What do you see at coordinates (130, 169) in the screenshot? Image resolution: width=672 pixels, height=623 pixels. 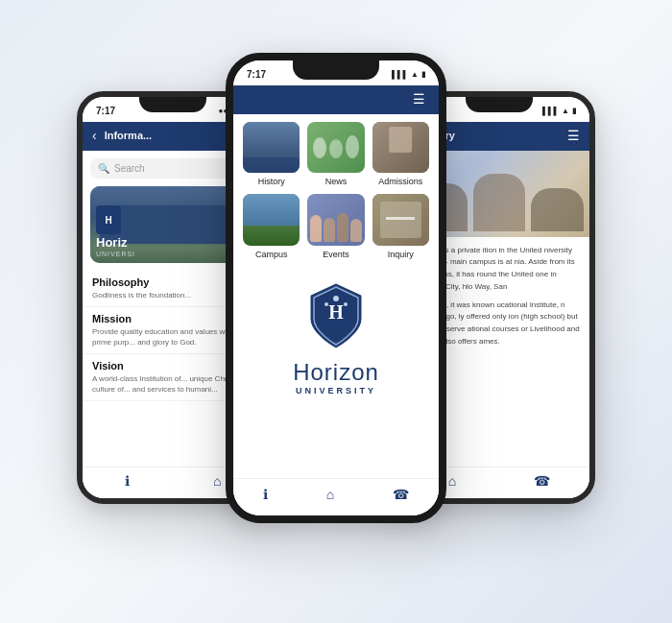 I see `search-placeholder: Search` at bounding box center [130, 169].